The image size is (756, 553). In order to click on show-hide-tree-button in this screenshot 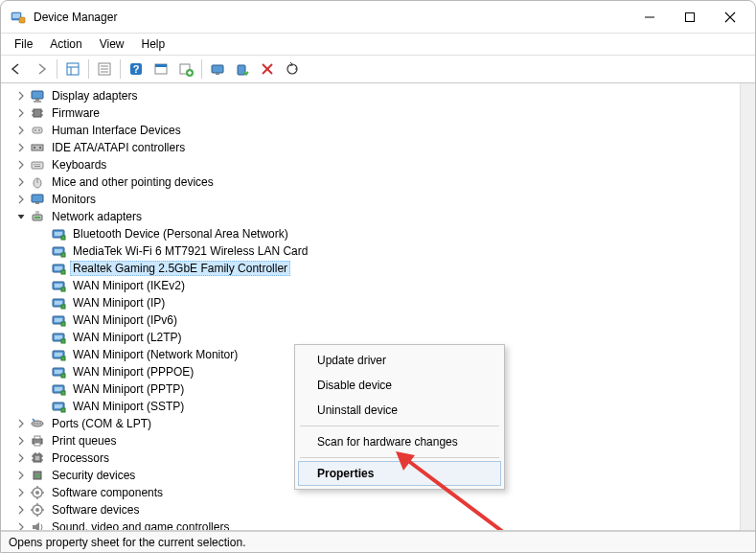, I will do `click(73, 69)`.